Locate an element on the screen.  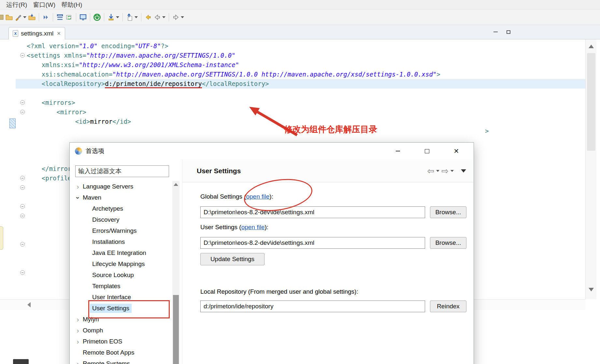
scroll-up-icon is located at coordinates (591, 46).